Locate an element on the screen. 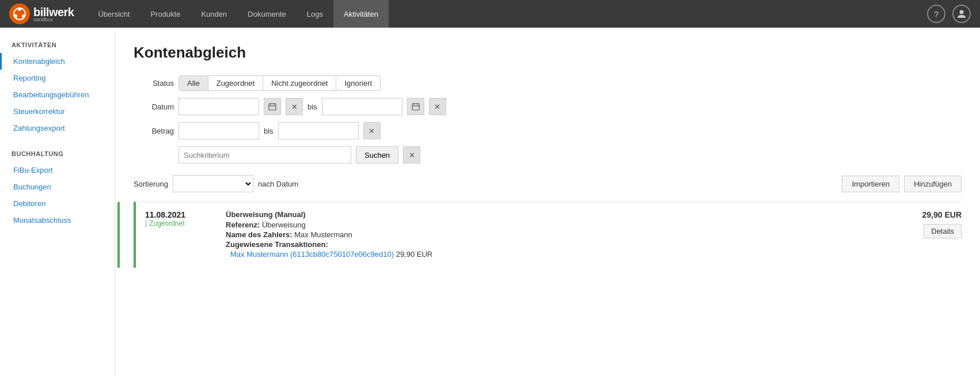 The height and width of the screenshot is (376, 980). sort-after-label: nach Datum is located at coordinates (278, 184).